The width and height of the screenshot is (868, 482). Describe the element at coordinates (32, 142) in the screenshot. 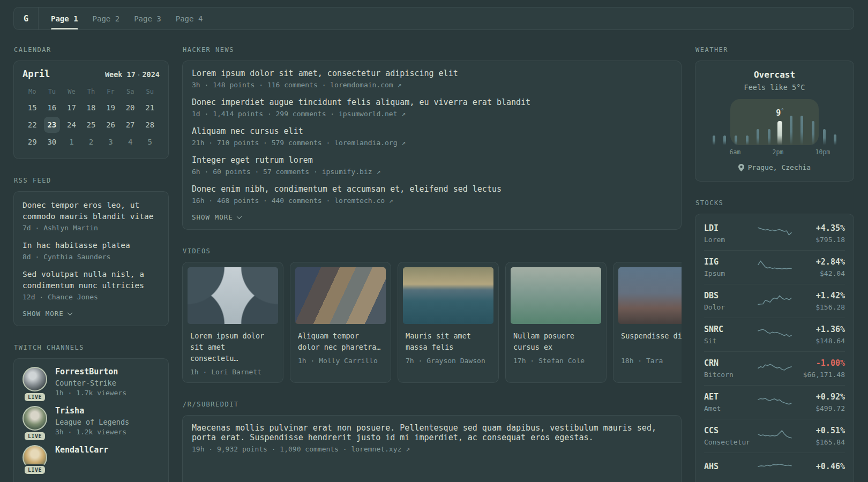

I see `calendar-day: 29` at that location.